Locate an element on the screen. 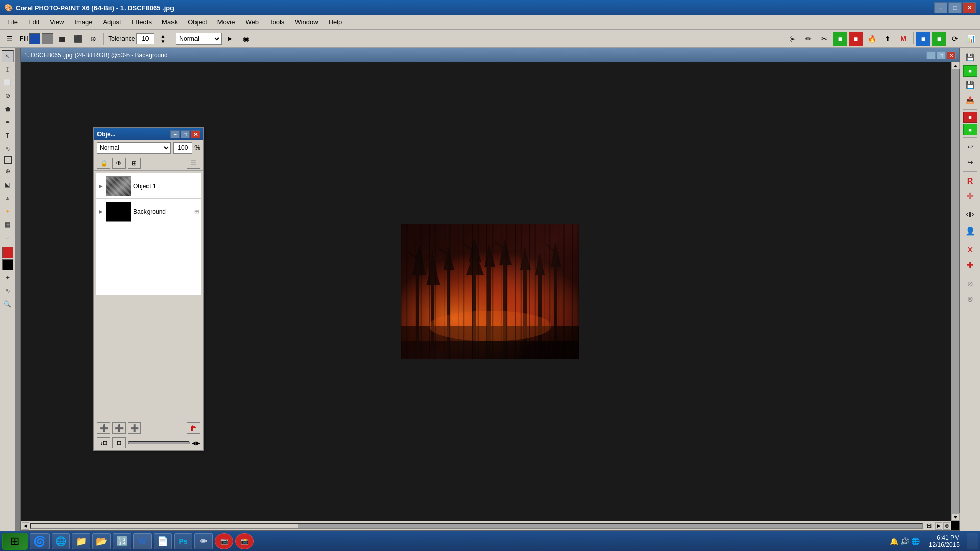 The height and width of the screenshot is (551, 980). panel-delete-btn: 🗑 is located at coordinates (193, 428).